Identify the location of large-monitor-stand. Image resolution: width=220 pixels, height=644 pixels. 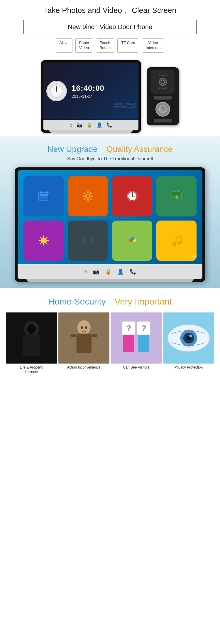
(110, 280).